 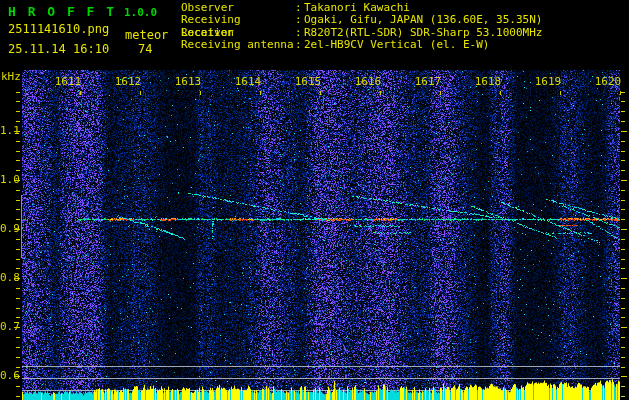 What do you see at coordinates (58, 29) in the screenshot?
I see `output-filename: 2511141610.png` at bounding box center [58, 29].